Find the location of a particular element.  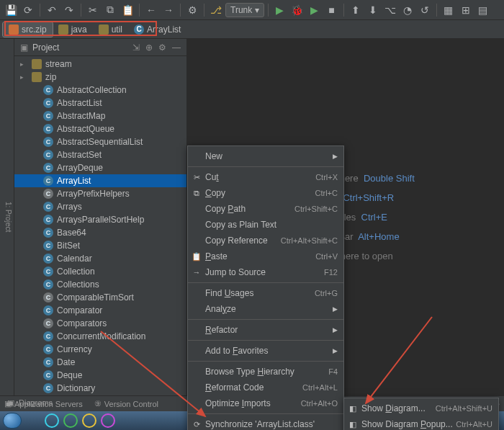

menu-item-optimize-imports: Optimize ImportsCtrl+Alt+O is located at coordinates (266, 403).